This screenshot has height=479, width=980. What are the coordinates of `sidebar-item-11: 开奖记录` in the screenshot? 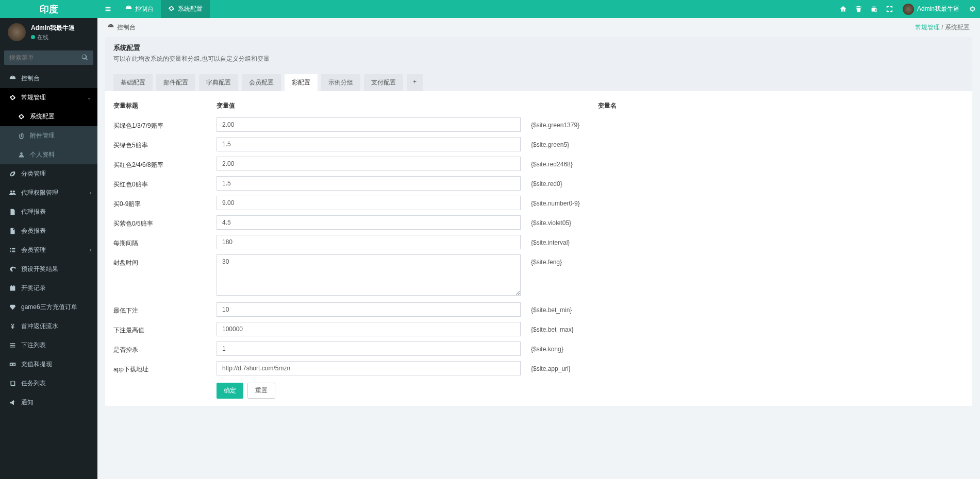 It's located at (48, 288).